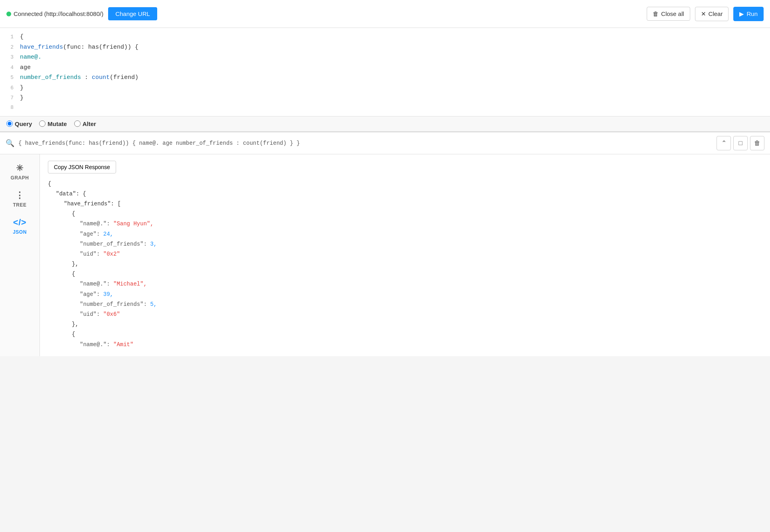 This screenshot has height=532, width=770. Describe the element at coordinates (395, 57) in the screenshot. I see `line-content: name@.` at that location.